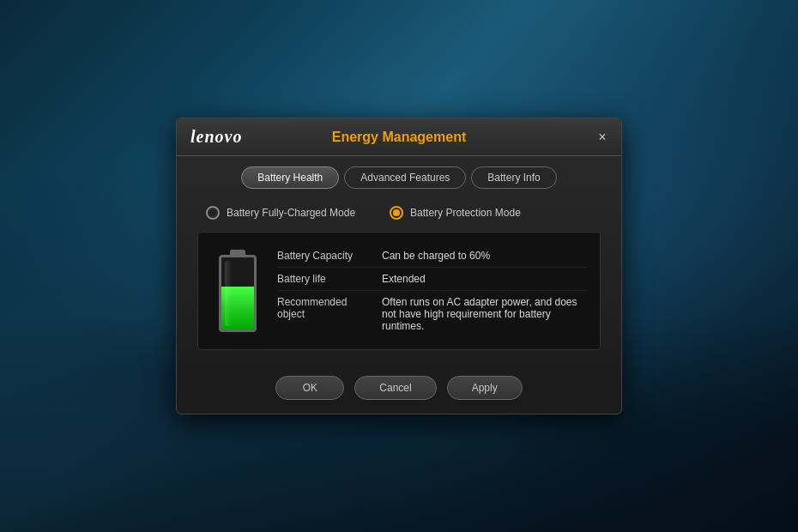 Image resolution: width=798 pixels, height=532 pixels. I want to click on battery-info-panel: Battery Capacity Can be charged to 60% B…, so click(399, 291).